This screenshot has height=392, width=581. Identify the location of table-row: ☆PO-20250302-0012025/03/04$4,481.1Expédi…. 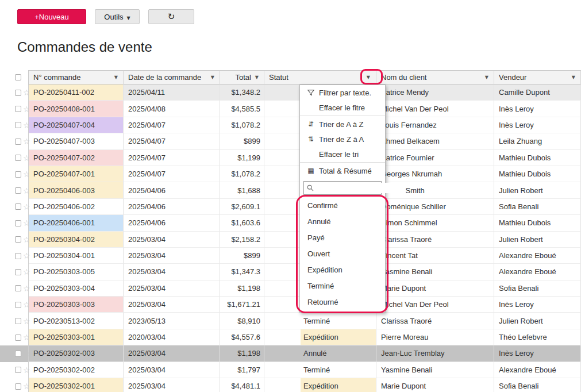
(291, 385).